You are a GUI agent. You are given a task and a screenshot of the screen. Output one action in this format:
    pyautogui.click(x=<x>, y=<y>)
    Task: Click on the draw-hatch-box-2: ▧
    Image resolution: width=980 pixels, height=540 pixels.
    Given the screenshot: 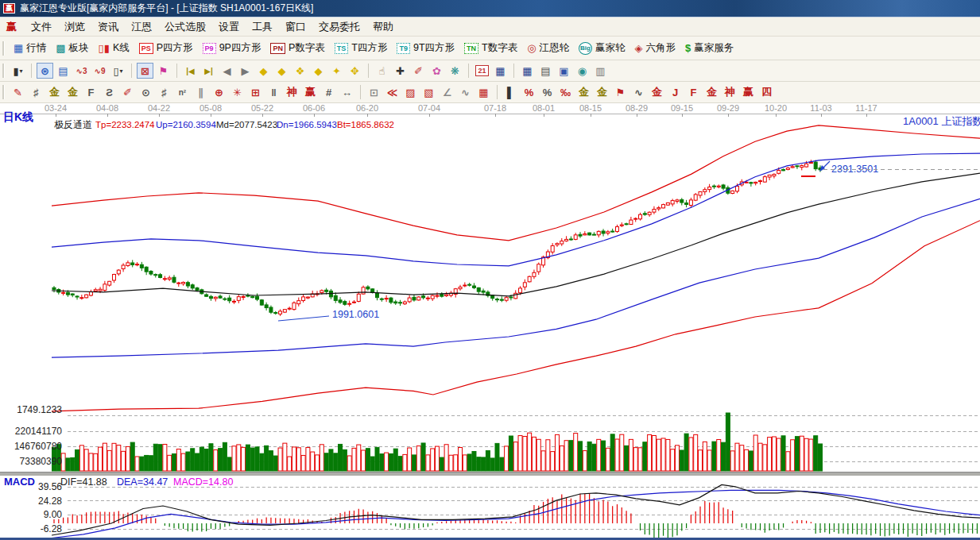 What is the action you would take?
    pyautogui.click(x=429, y=92)
    